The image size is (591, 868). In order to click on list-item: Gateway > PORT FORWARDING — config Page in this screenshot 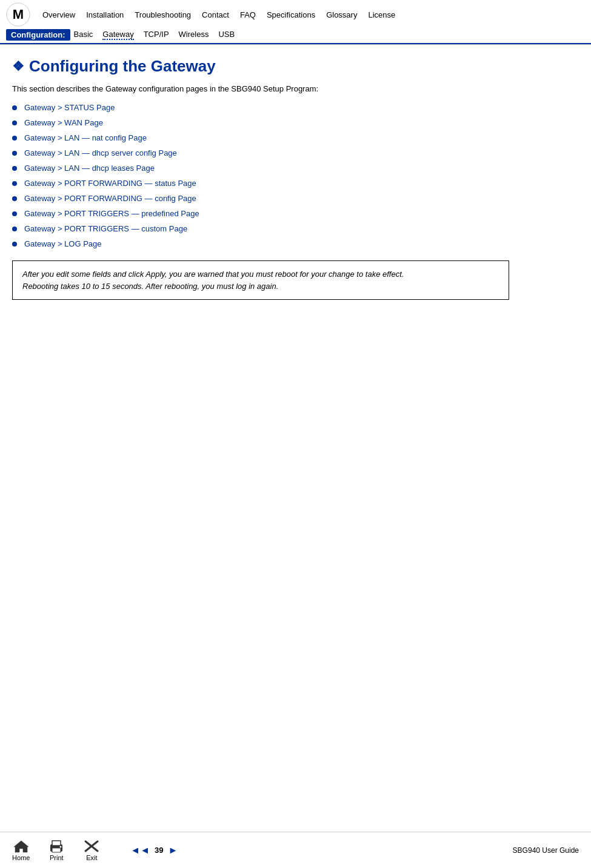, I will do `click(292, 199)`.